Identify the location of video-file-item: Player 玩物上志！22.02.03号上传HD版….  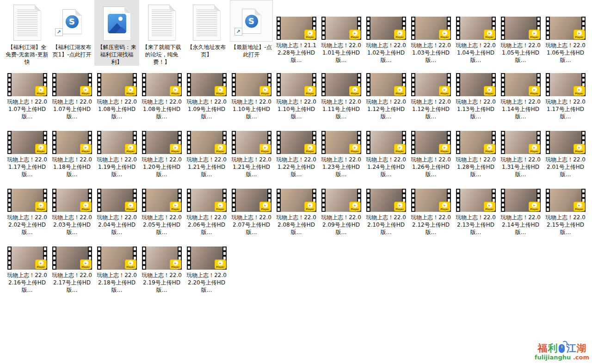
(72, 212).